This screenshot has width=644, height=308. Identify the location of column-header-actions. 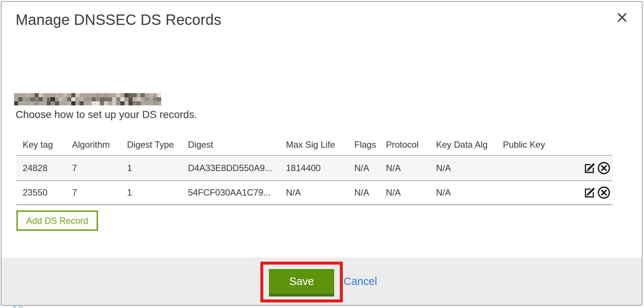
(579, 145).